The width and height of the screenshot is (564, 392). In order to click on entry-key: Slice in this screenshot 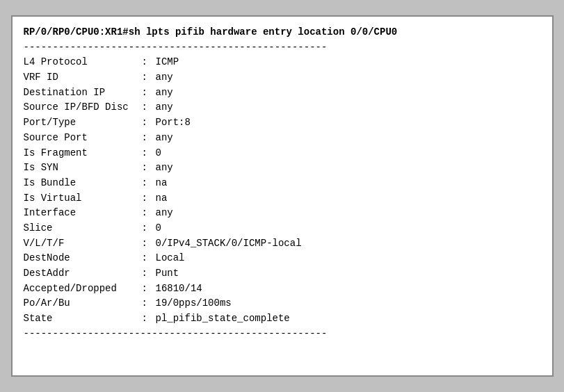, I will do `click(83, 229)`.